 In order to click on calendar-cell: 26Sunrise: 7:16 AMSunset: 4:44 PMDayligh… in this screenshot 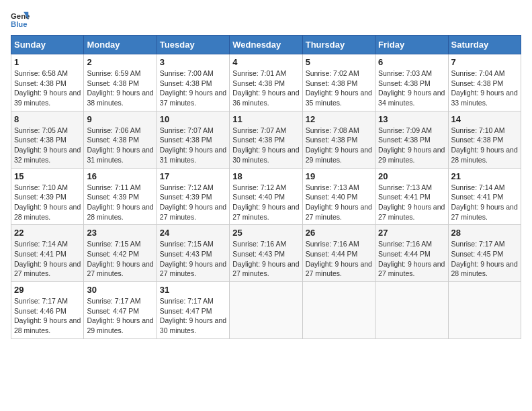, I will do `click(339, 254)`.